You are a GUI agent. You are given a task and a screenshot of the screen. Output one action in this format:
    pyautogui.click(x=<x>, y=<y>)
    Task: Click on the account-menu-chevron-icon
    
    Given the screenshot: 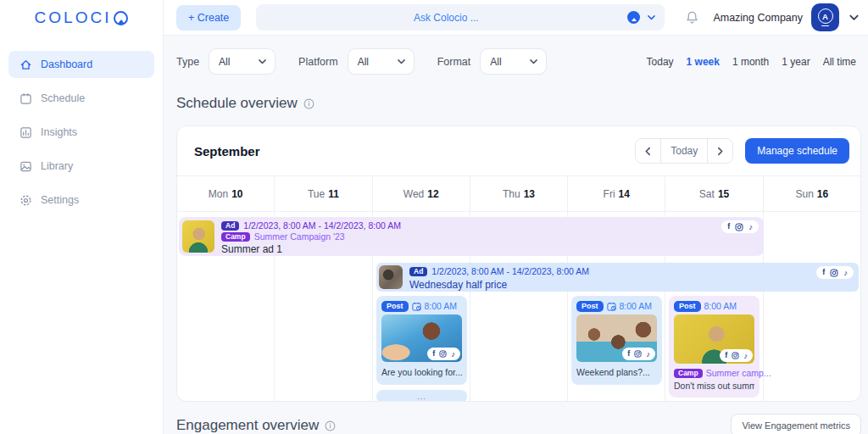 What is the action you would take?
    pyautogui.click(x=854, y=17)
    